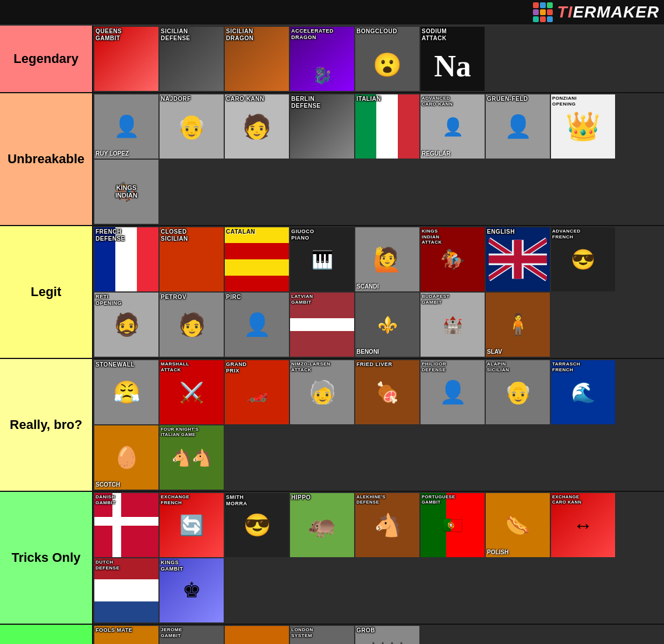 This screenshot has width=664, height=644. Describe the element at coordinates (322, 126) in the screenshot. I see `item-berlin-defense: BerlinDefense` at that location.